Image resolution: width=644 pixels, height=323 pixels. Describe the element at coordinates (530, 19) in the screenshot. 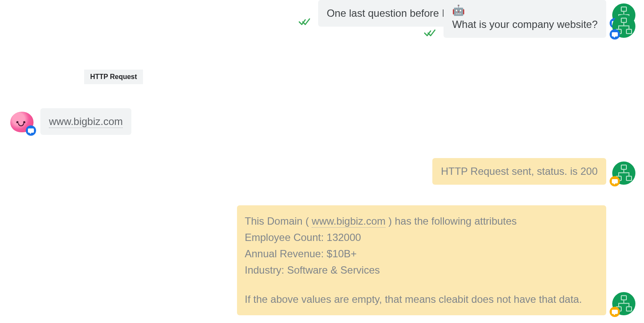

I see `message-row-bot-2: 🤖 What is your company website?` at that location.